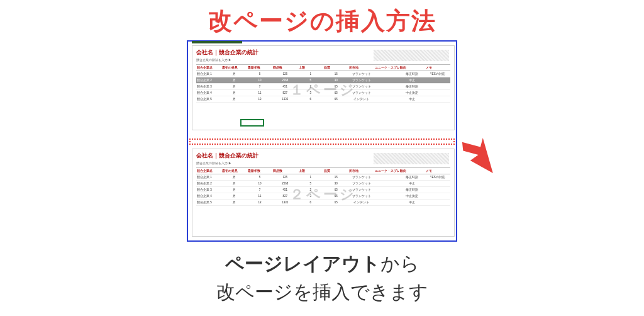 Image resolution: width=644 pixels, height=316 pixels. What do you see at coordinates (209, 171) in the screenshot?
I see `col-header: 競合企業名` at bounding box center [209, 171].